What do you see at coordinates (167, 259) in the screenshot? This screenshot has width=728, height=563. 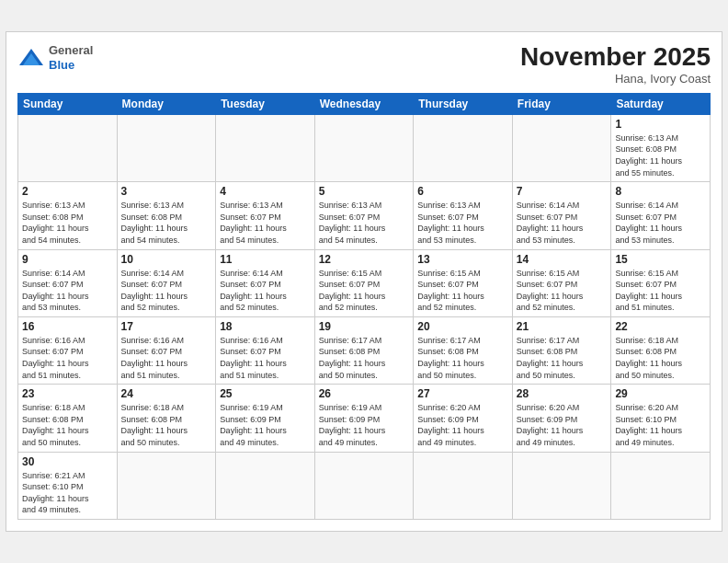 I see `day-number: 10` at bounding box center [167, 259].